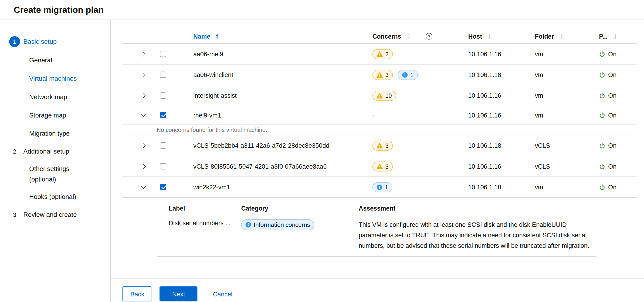 This screenshot has height=302, width=644. Describe the element at coordinates (143, 114) in the screenshot. I see `chevron-down-icon` at that location.